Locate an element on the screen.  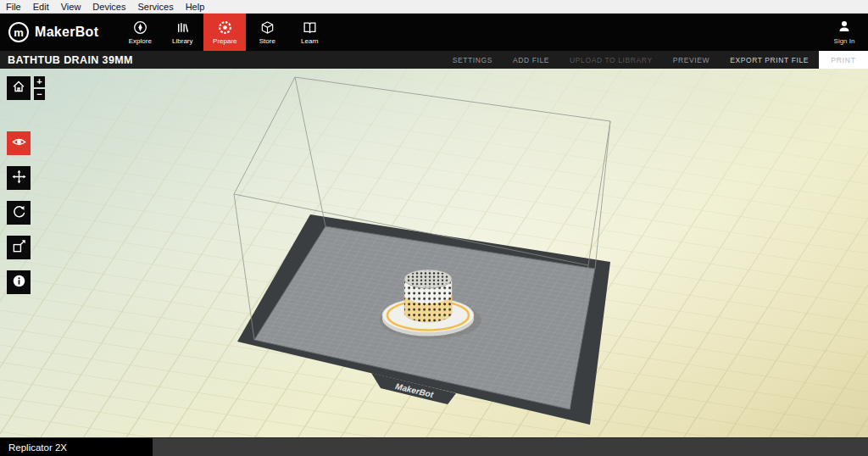
nav-store: Store is located at coordinates (267, 32).